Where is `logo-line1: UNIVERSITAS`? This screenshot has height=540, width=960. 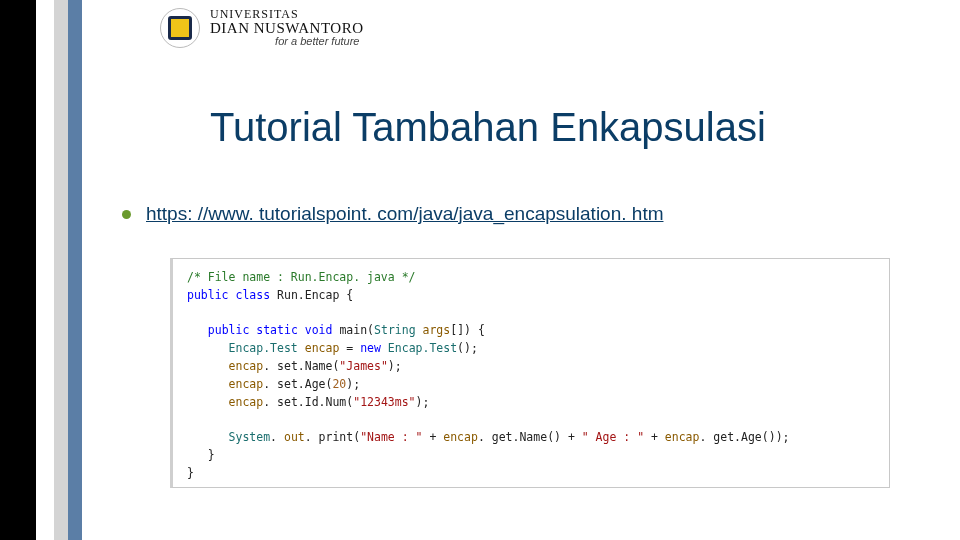 logo-line1: UNIVERSITAS is located at coordinates (286, 14).